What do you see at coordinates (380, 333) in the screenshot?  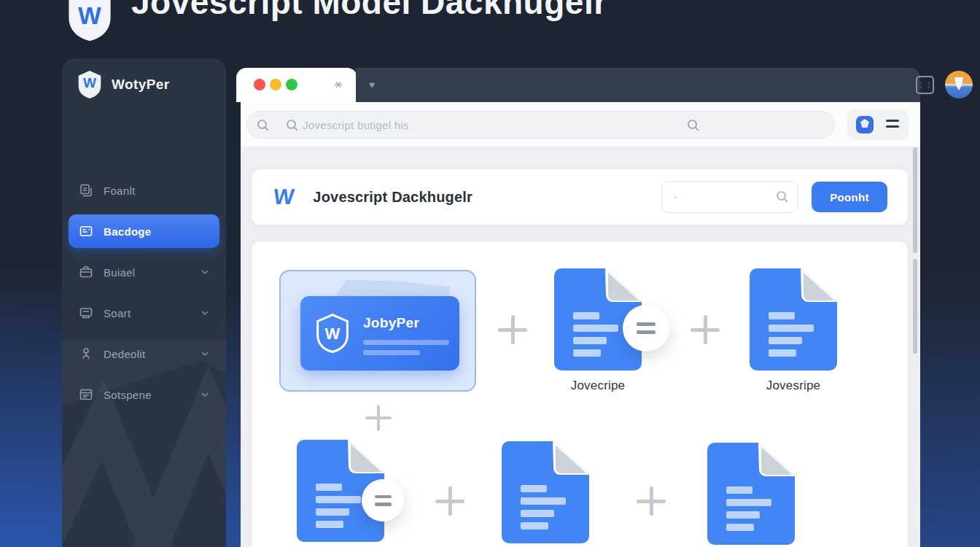 I see `feature-inner-card: W JobyPer` at bounding box center [380, 333].